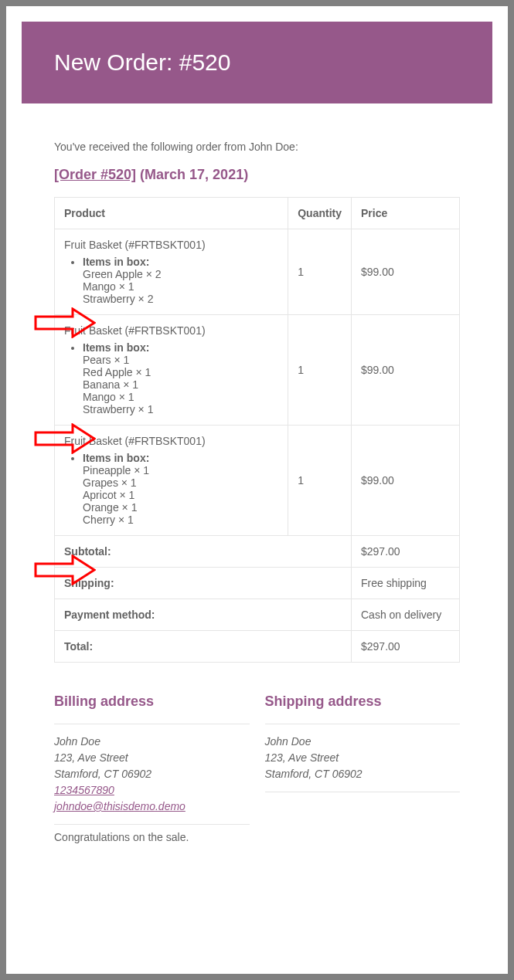  Describe the element at coordinates (257, 272) in the screenshot. I see `table-row: Fruit Basket (#FRTBSKT001)Items in box:G…` at that location.